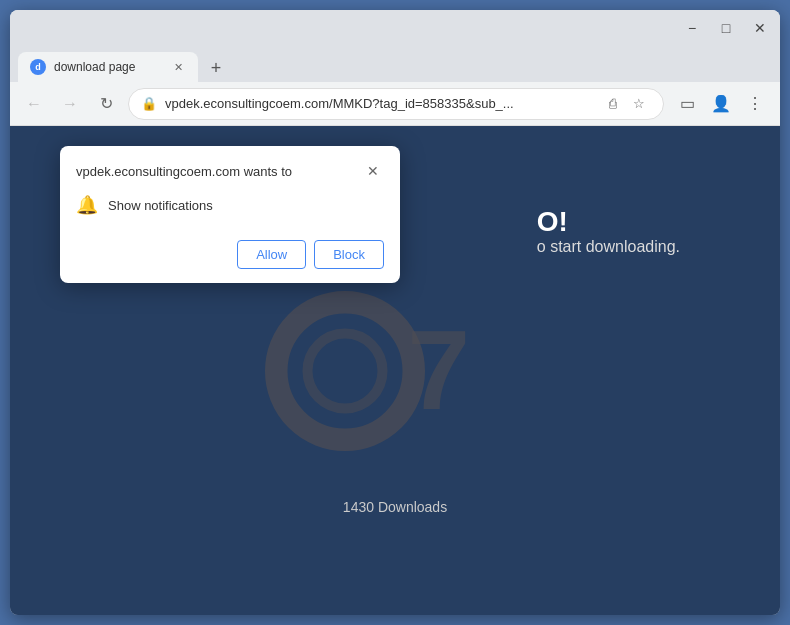 This screenshot has height=625, width=790. What do you see at coordinates (373, 171) in the screenshot?
I see `dialog-close-button: ✕` at bounding box center [373, 171].